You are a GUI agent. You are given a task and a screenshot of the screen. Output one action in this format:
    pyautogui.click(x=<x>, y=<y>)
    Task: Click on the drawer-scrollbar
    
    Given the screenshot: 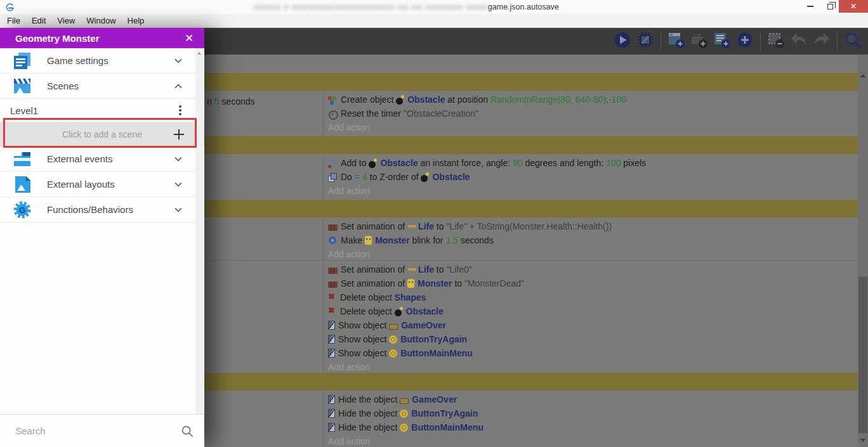 What is the action you would take?
    pyautogui.click(x=199, y=241)
    